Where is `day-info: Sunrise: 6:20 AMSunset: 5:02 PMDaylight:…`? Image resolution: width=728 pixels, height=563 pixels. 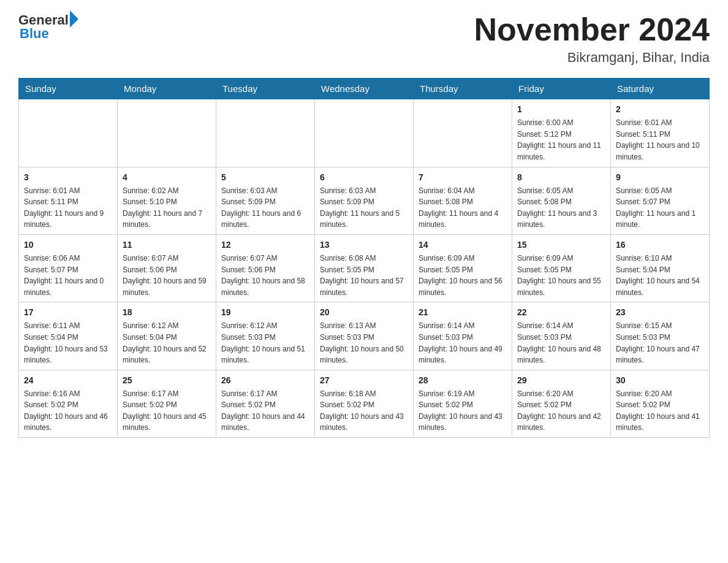
day-info: Sunrise: 6:20 AMSunset: 5:02 PMDaylight:… is located at coordinates (660, 411).